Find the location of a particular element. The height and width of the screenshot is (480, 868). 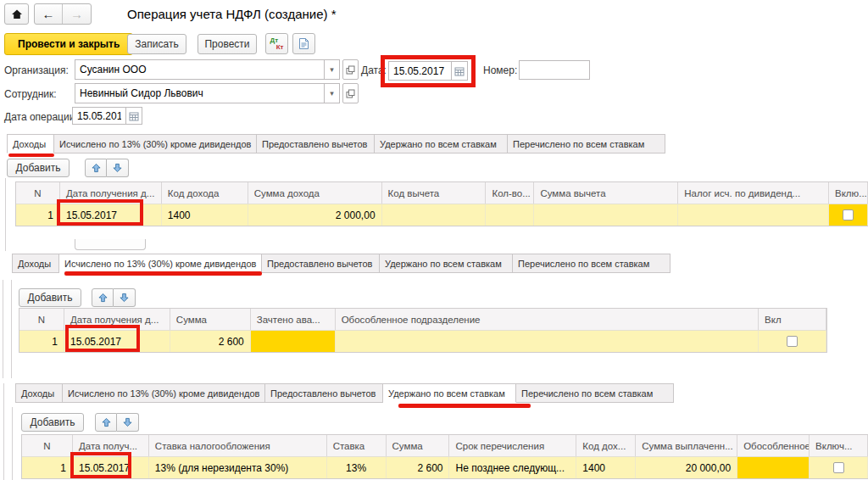

tax-rate-type-cell: 13% (для нерезидента 30%) is located at coordinates (238, 468).